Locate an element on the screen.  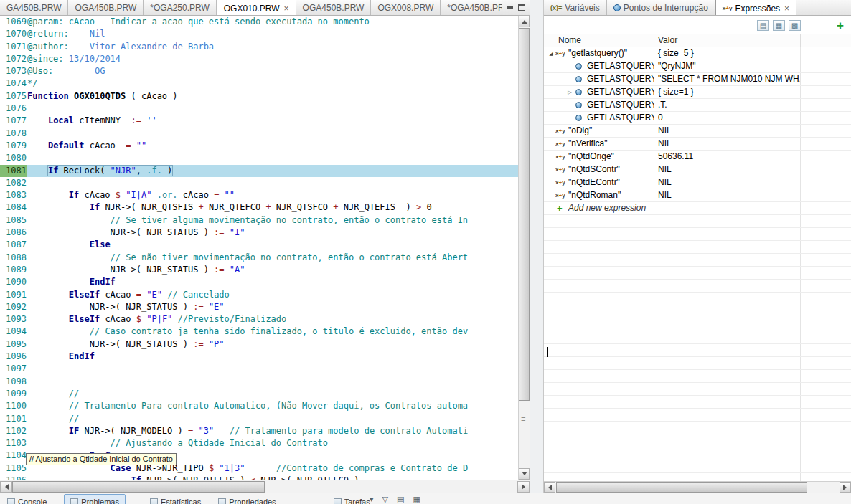
line-number: 1081 is located at coordinates (14, 171).